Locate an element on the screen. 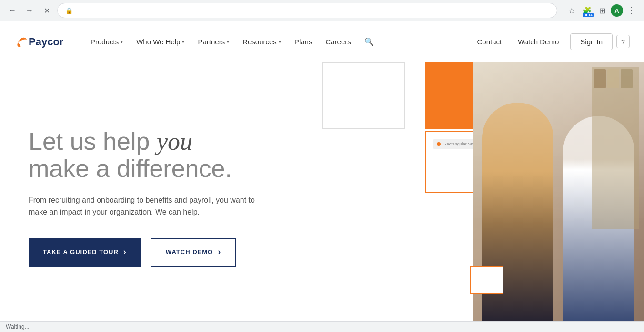 The height and width of the screenshot is (332, 644). partners-chevron: ▾ is located at coordinates (228, 42).